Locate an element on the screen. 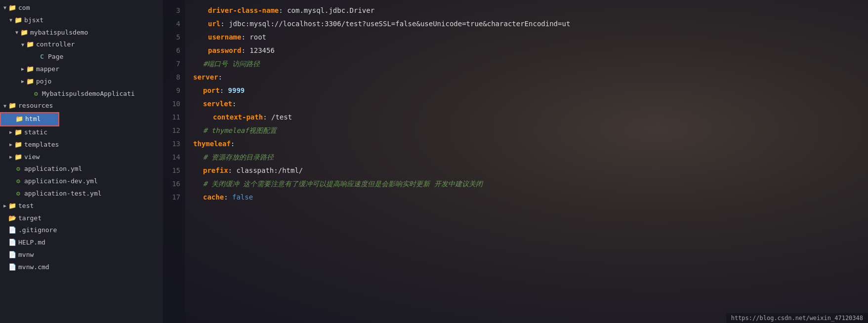  tree-item-com: ▼ 📁 com is located at coordinates (82, 8).